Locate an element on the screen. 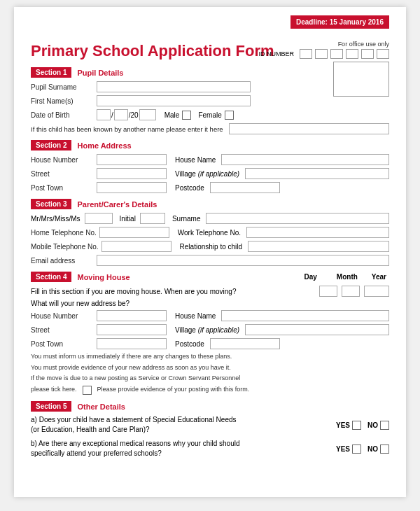 The height and width of the screenshot is (511, 420). relationship-input is located at coordinates (318, 246).